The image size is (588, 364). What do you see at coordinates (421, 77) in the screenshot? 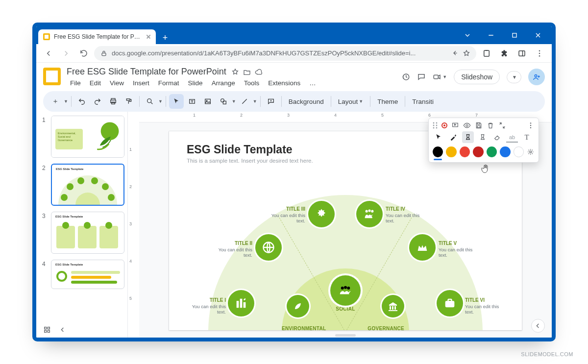
I see `comments-icon` at bounding box center [421, 77].